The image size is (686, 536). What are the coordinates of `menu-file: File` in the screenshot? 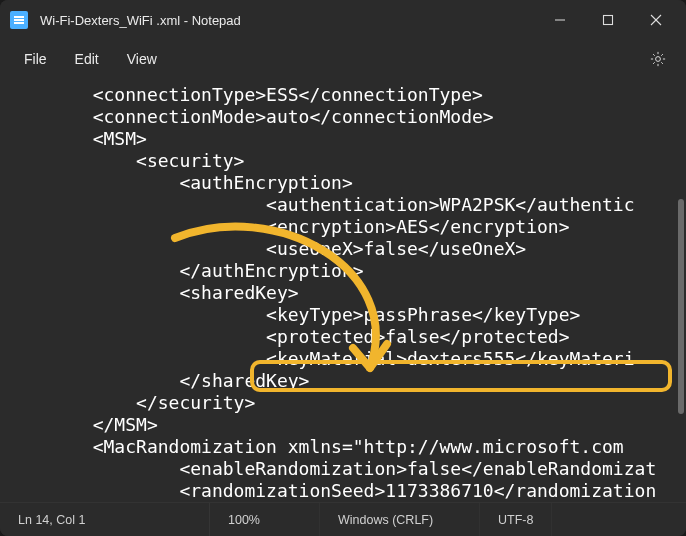 It's located at (36, 59).